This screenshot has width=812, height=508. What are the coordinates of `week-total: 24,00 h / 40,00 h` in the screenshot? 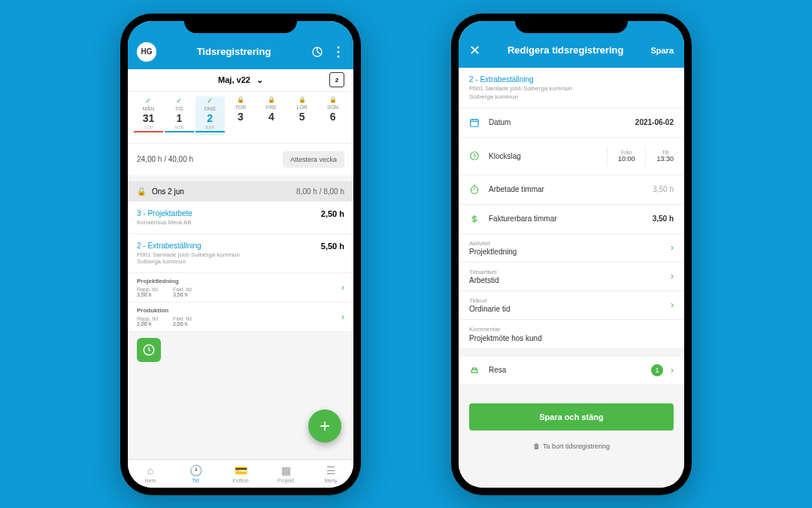 It's located at (165, 160).